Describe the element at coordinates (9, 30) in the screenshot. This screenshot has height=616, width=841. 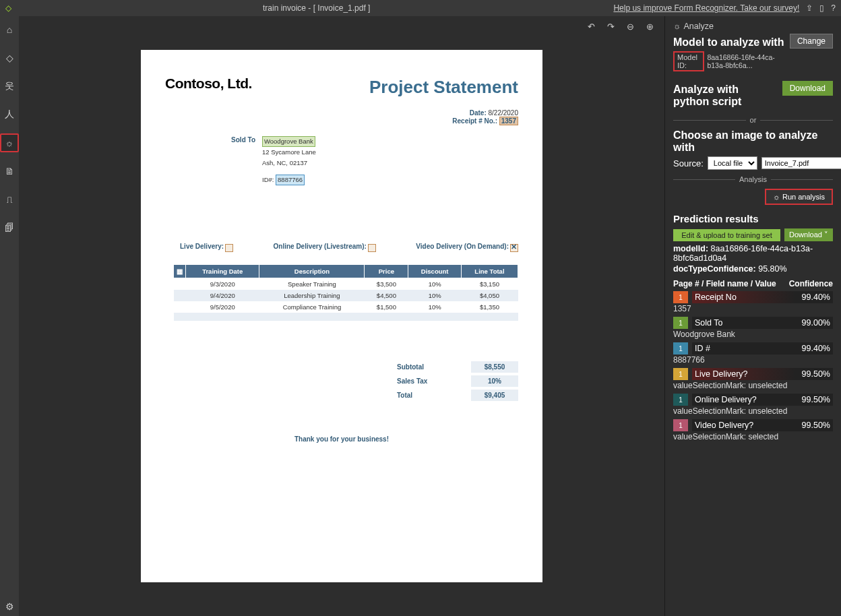
I see `home-icon: ⌂` at that location.